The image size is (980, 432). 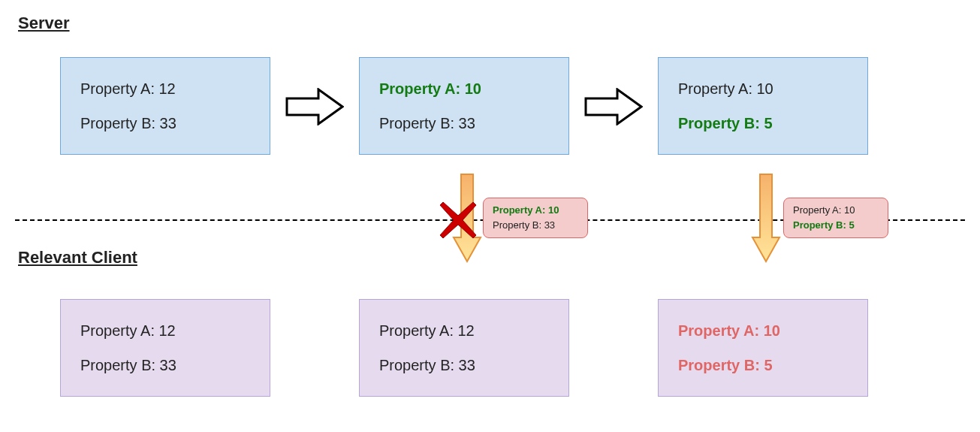 What do you see at coordinates (836, 210) in the screenshot?
I see `msg2-propA: Property A: 10` at bounding box center [836, 210].